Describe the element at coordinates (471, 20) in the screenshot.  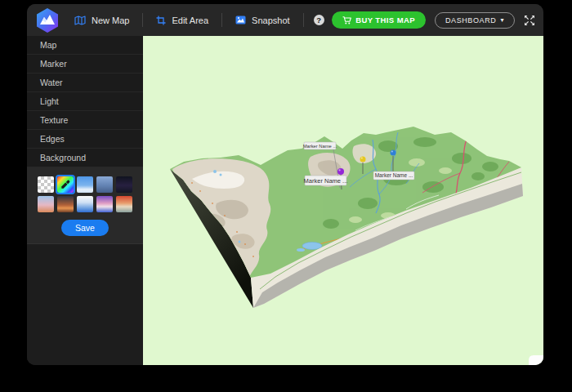
I see `dashboard-label: DASHBOARD` at that location.